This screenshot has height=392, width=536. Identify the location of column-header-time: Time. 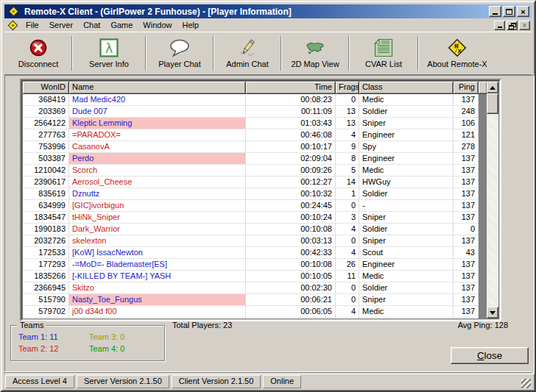
(291, 88).